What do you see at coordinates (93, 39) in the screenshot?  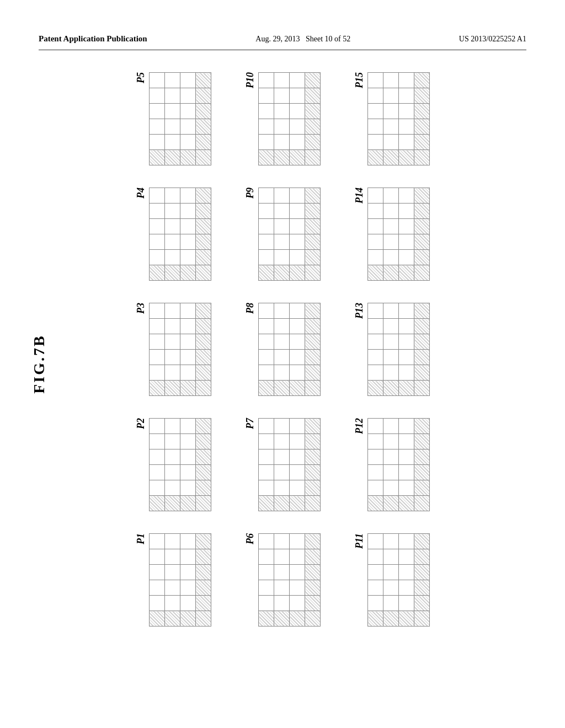 I see `header-left-label: Patent Application Publication` at bounding box center [93, 39].